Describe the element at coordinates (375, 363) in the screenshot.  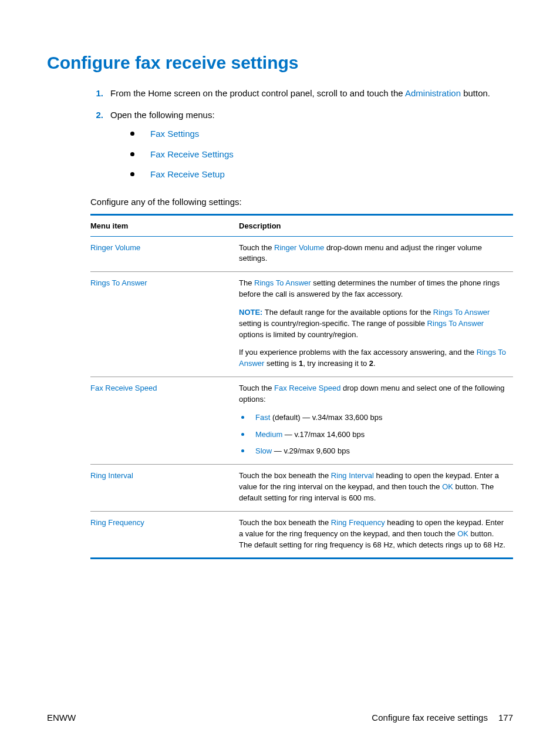
I see `text-run: .` at that location.